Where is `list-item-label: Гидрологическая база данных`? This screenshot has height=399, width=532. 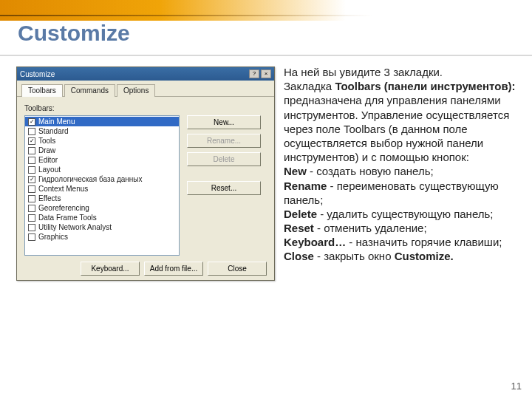
list-item-label: Гидрологическая база данных is located at coordinates (90, 179).